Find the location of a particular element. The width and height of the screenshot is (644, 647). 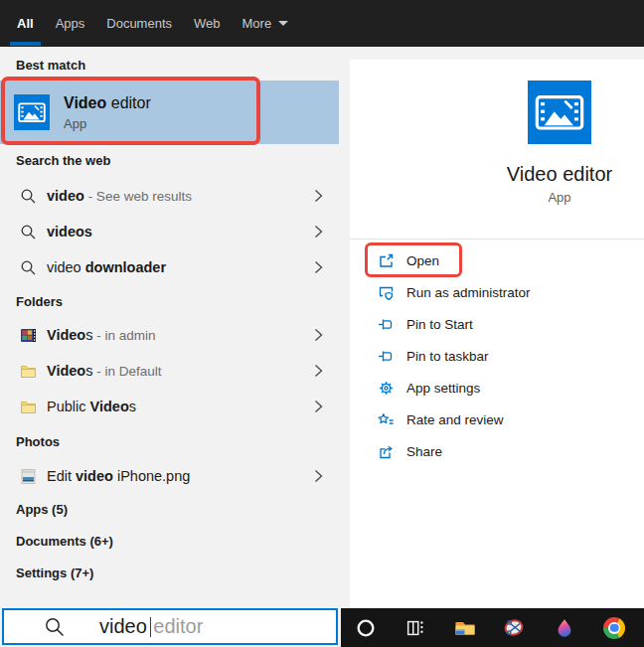

text-rest: s is located at coordinates (133, 406).